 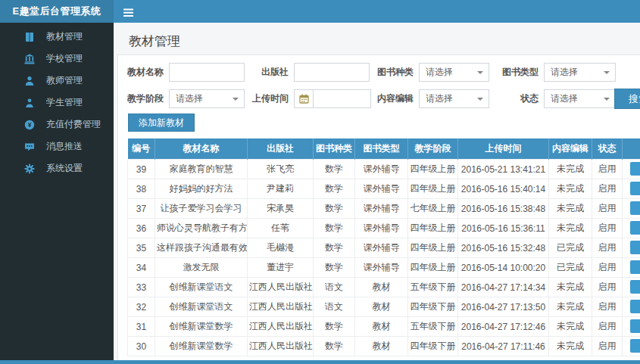 What do you see at coordinates (504, 327) in the screenshot?
I see `cell: 2016-04-27 17:12:46` at bounding box center [504, 327].